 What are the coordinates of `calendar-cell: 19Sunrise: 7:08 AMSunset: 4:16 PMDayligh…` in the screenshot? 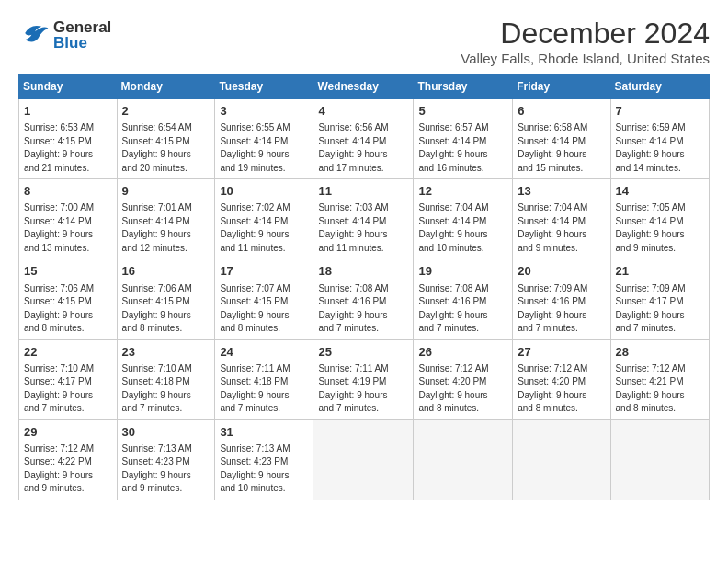 It's located at (463, 300).